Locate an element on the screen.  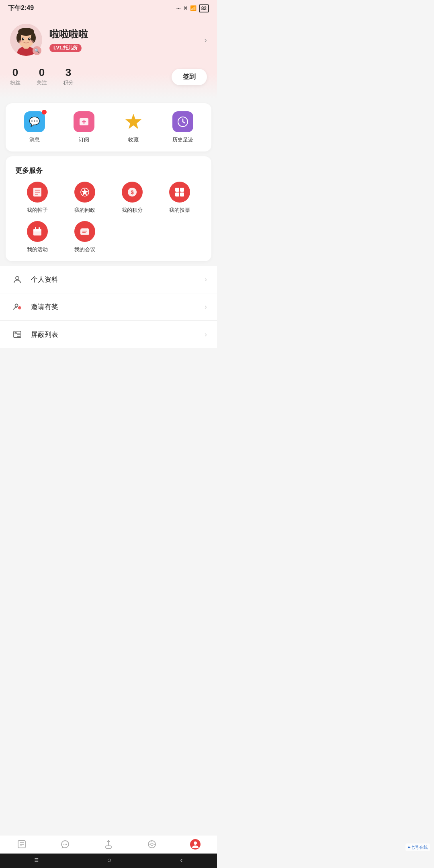
profile-top: 🔍 啦啦啦啦 LV1.托儿所 › is located at coordinates (108, 40).